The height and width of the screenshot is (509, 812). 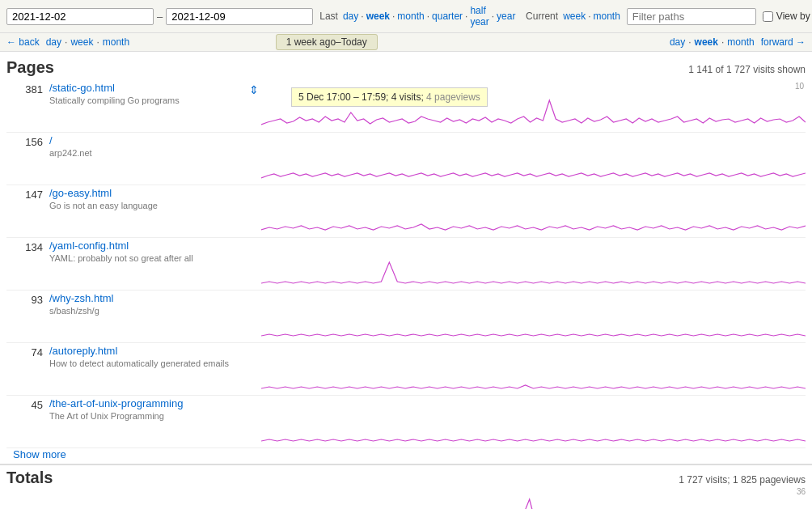 I want to click on totals-sparkline, so click(x=406, y=498).